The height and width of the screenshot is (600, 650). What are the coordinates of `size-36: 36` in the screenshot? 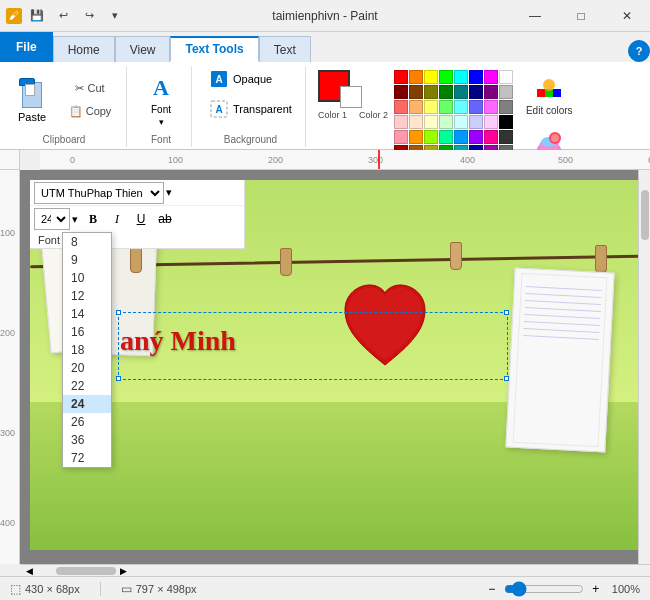 It's located at (87, 440).